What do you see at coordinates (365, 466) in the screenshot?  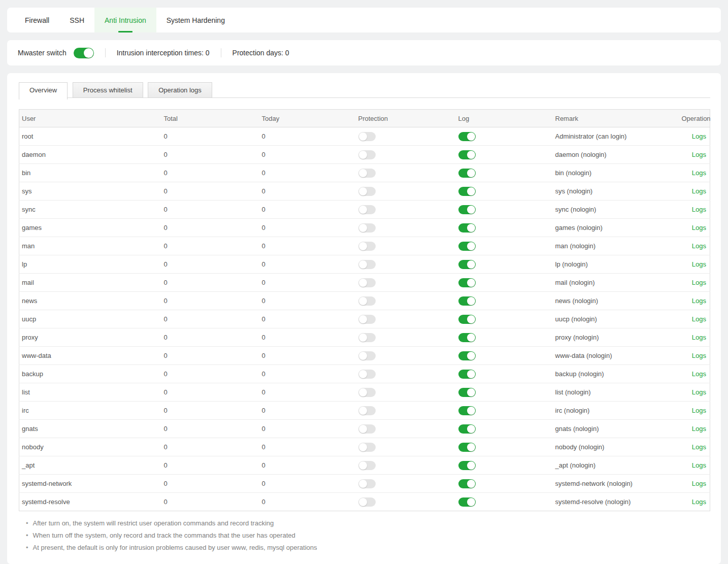 I see `table-row: _apt 0 0 _apt (nologin) Logs` at bounding box center [365, 466].